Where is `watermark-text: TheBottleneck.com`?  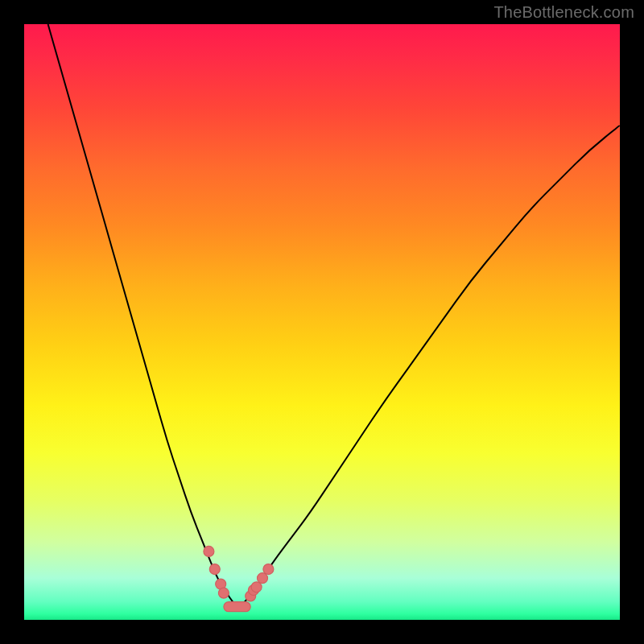 watermark-text: TheBottleneck.com is located at coordinates (564, 13).